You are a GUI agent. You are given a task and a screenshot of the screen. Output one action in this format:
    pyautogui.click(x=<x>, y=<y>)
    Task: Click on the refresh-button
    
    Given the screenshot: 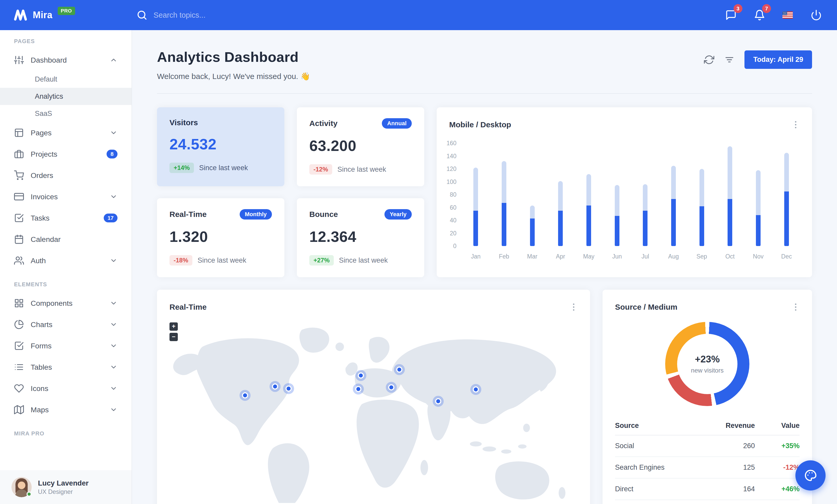 What is the action you would take?
    pyautogui.click(x=709, y=60)
    